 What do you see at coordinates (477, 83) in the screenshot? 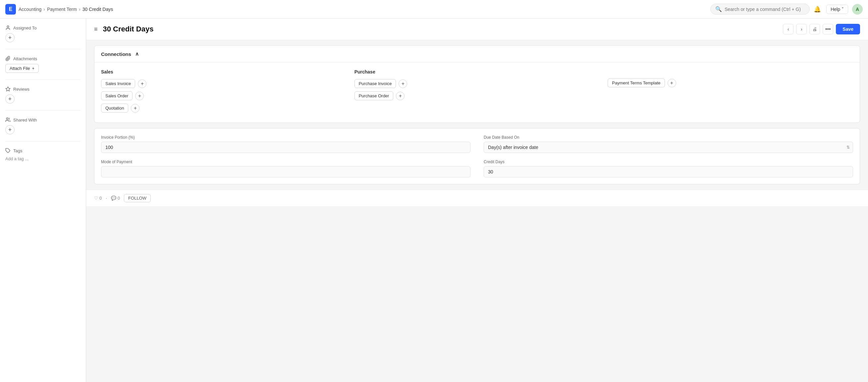
I see `purchase-invoice-item: Purchase Invoice +` at bounding box center [477, 83].